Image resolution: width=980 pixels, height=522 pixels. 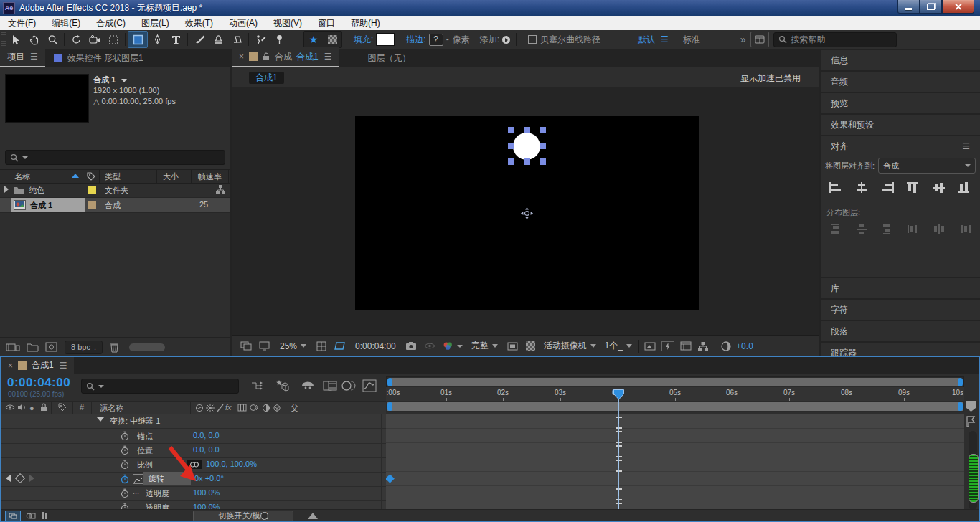 I want to click on distribute-top-button, so click(x=836, y=229).